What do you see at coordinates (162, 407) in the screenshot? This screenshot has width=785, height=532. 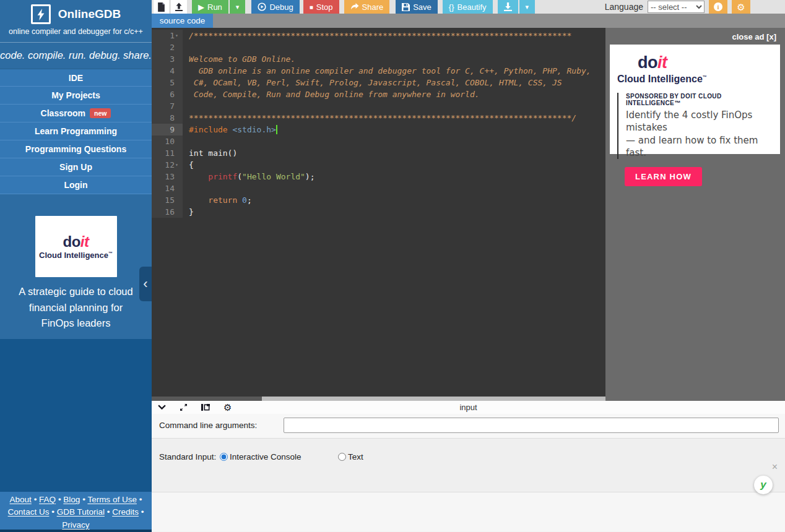 I see `chevron-down-icon` at bounding box center [162, 407].